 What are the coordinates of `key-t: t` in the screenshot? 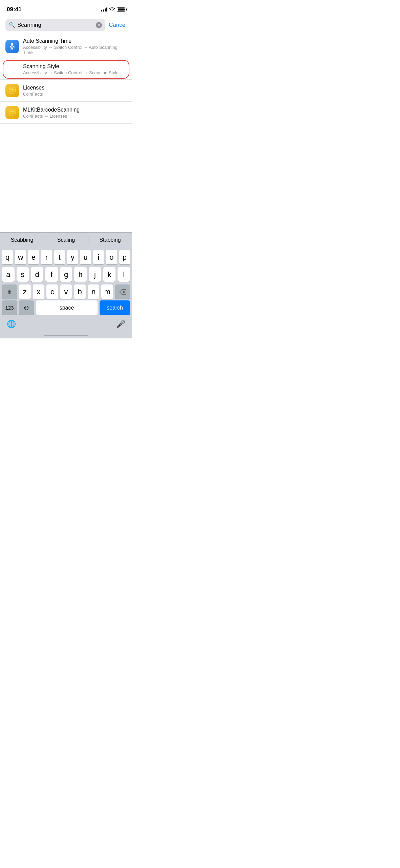 It's located at (60, 257).